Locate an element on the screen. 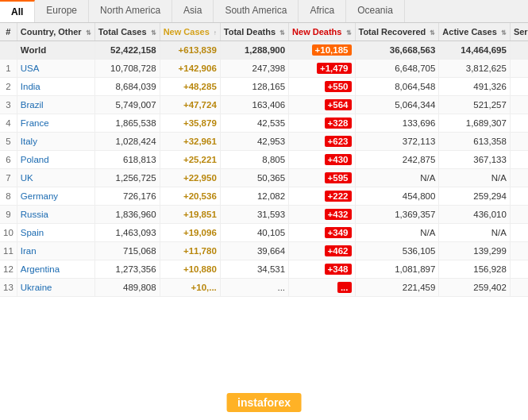  row-new-deaths: +1,479 is located at coordinates (322, 68).